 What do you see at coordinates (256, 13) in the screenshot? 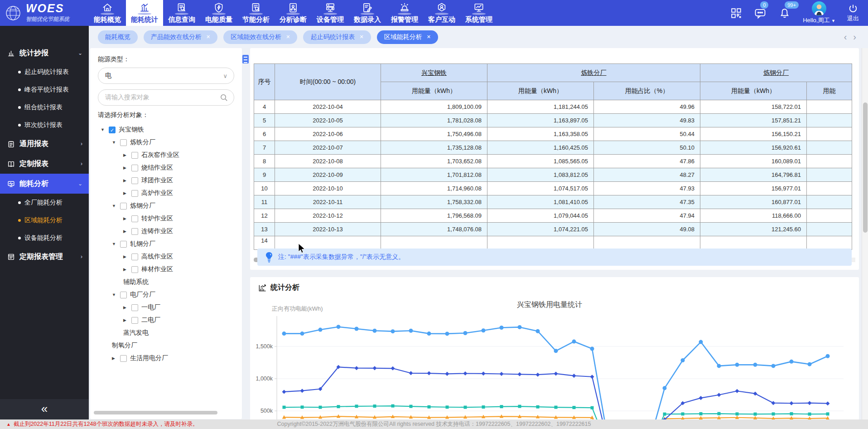
I see `nav-item-4: 节能分析` at bounding box center [256, 13].